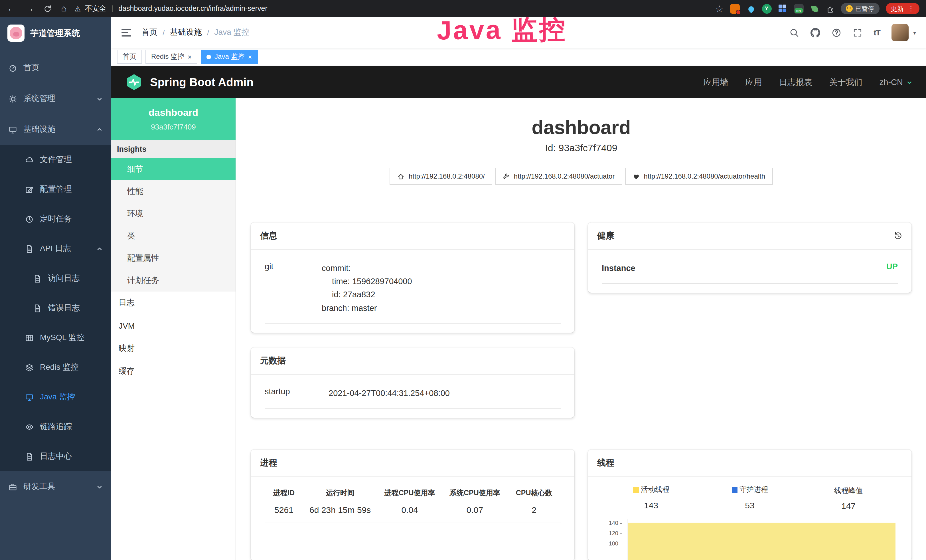 The width and height of the screenshot is (926, 560). Describe the element at coordinates (892, 268) in the screenshot. I see `status-badge-up: UP` at that location.